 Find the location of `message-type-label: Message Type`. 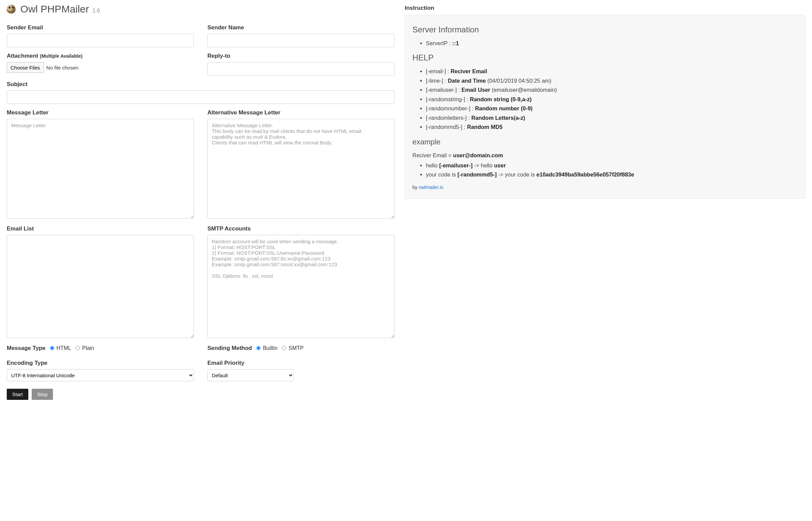

message-type-label: Message Type is located at coordinates (26, 348).